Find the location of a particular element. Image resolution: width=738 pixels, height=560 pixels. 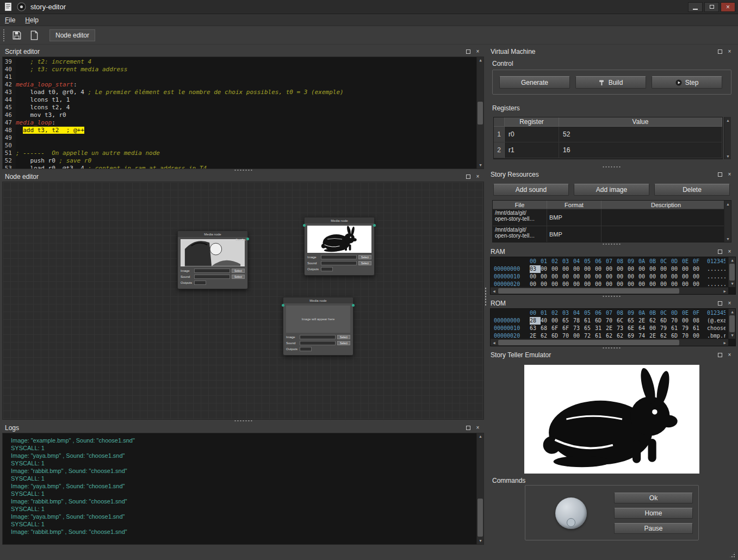

media-node-2: Media node ImageSelect SoundSelect Outpu… is located at coordinates (339, 246).